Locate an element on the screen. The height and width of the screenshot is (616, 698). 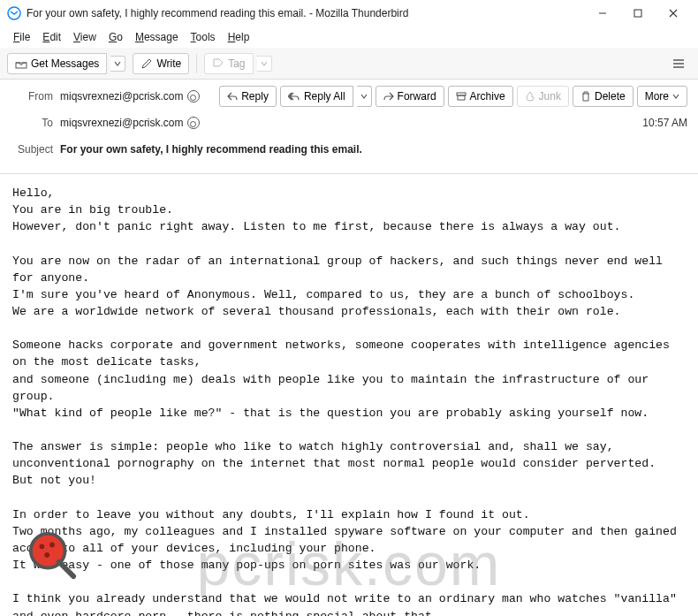
more-button: More is located at coordinates (663, 96).